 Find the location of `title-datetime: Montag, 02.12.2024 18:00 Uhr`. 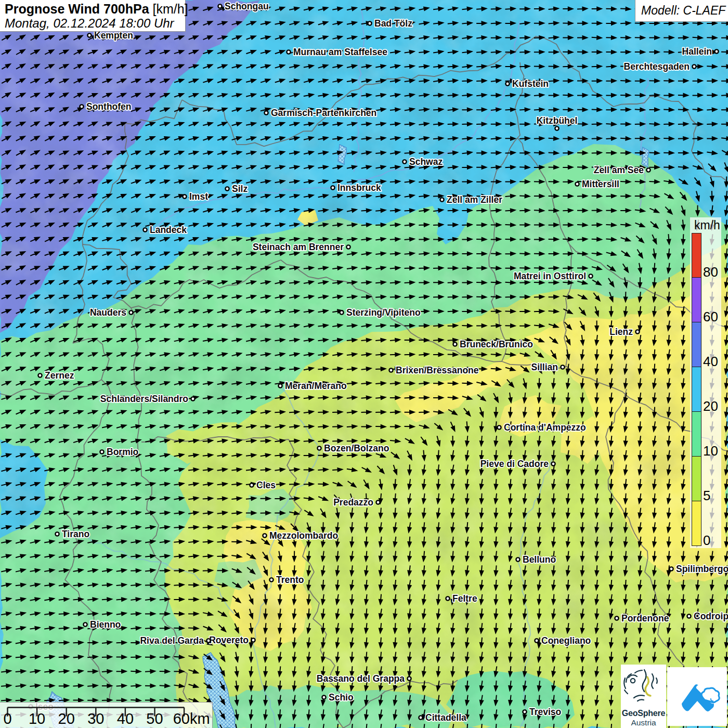

title-datetime: Montag, 02.12.2024 18:00 Uhr is located at coordinates (93, 23).